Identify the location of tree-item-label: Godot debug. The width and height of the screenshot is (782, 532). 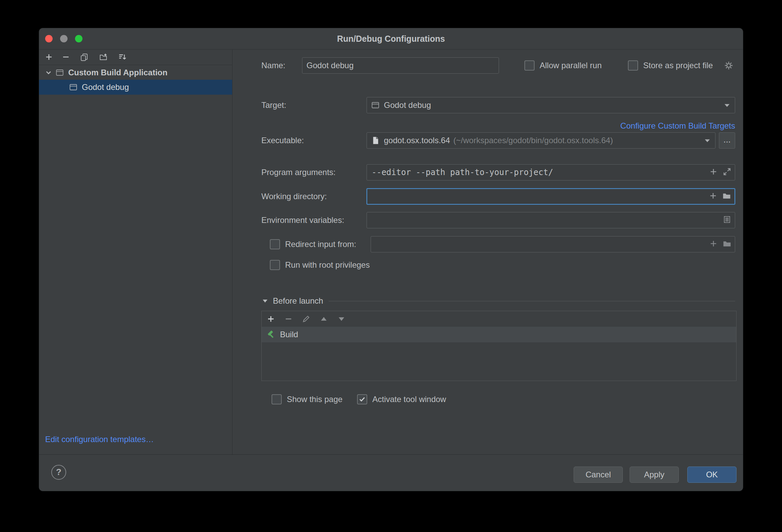
(105, 87).